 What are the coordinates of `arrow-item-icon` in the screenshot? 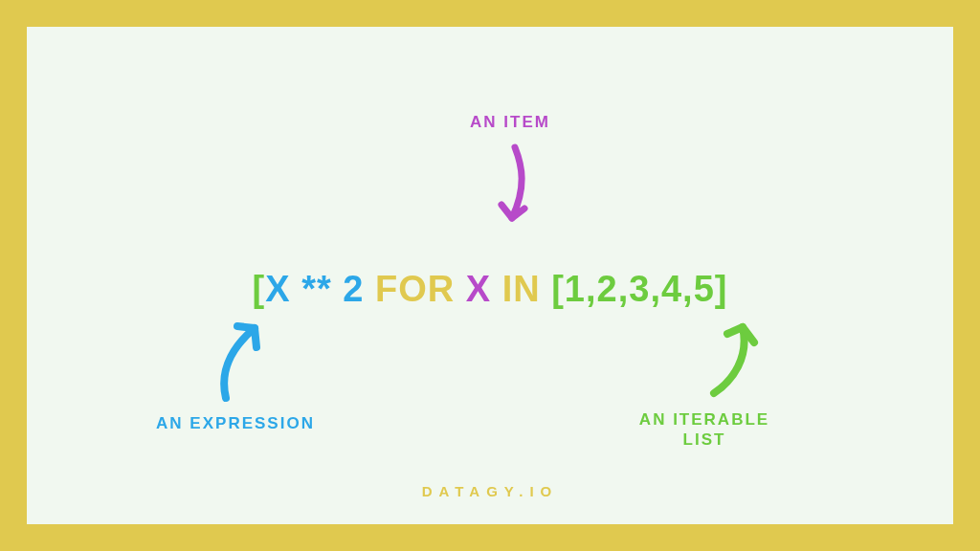 It's located at (515, 189).